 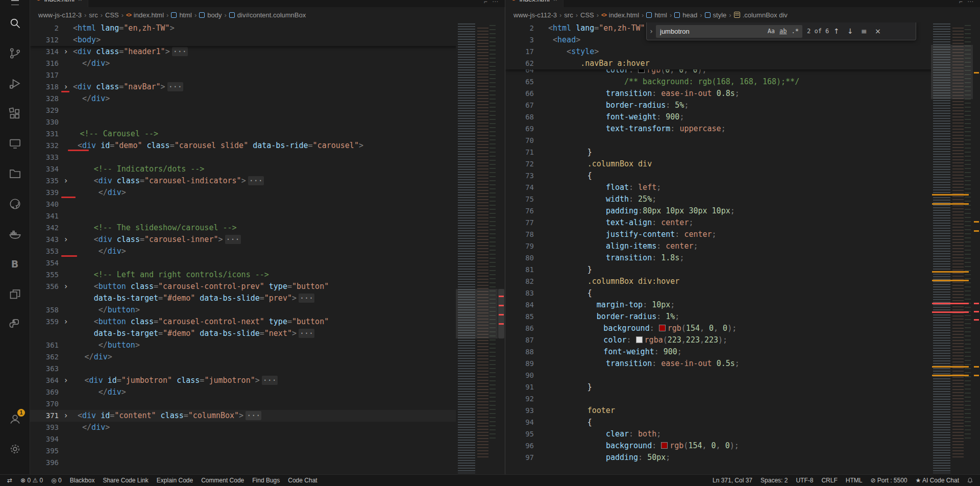 I want to click on code-line: 90, so click(x=743, y=376).